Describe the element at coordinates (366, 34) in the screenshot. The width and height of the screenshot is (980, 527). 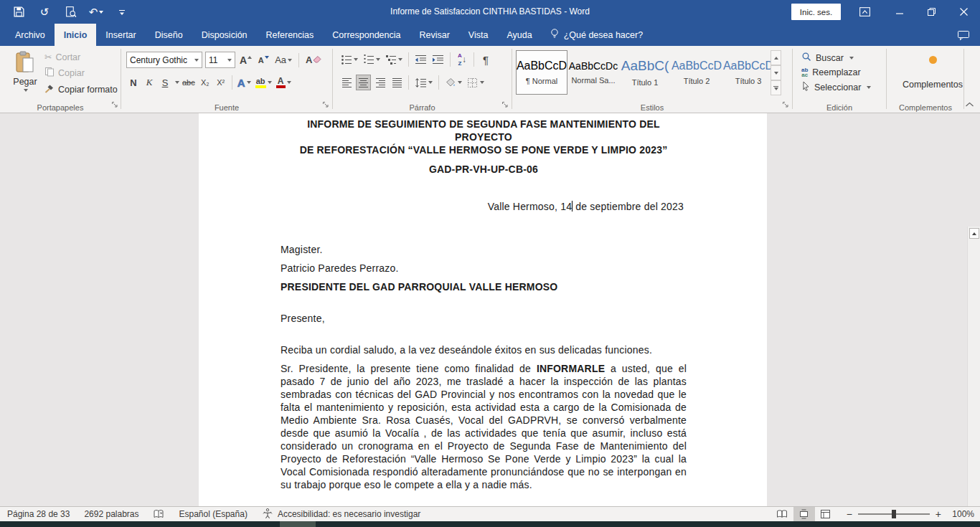
I see `tab-correspondencia: Correspondencia` at that location.